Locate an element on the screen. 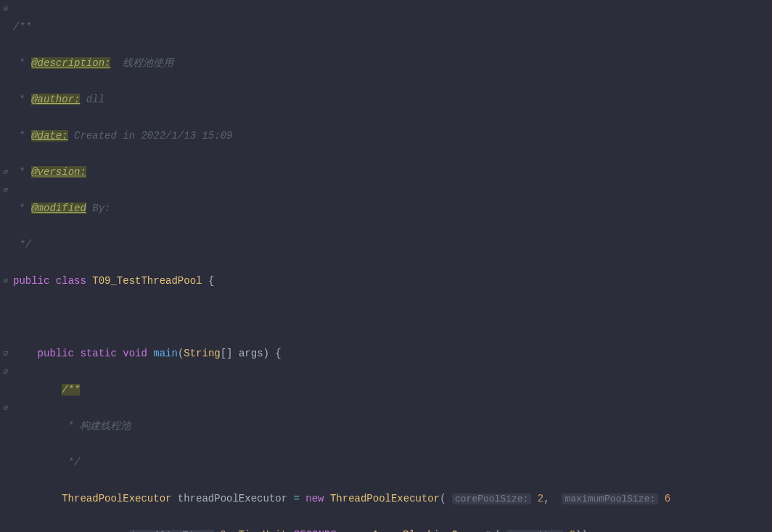 The height and width of the screenshot is (532, 772). doc-text: By: is located at coordinates (99, 208).